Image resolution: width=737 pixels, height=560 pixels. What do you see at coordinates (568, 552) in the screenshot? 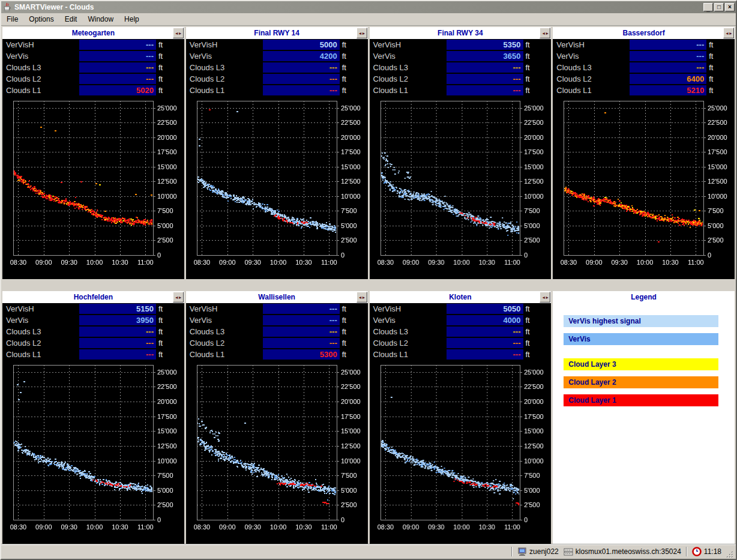
I see `server-icon` at bounding box center [568, 552].